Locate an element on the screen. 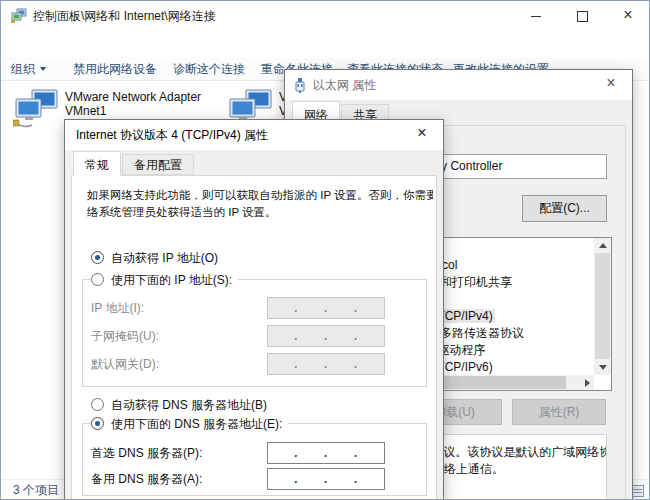 This screenshot has height=500, width=650. intro-text: 如果网络支持此功能，则可以获取自动指派的 IP 设置。否则，你需要从网 络系统管… is located at coordinates (260, 204).